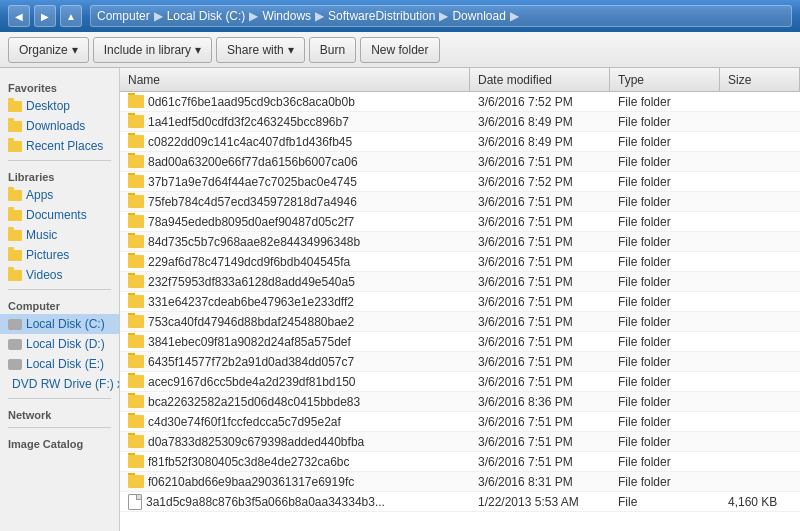 This screenshot has width=800, height=531. What do you see at coordinates (540, 102) in the screenshot?
I see `file-date-cell: 3/6/2016 7:52 PM` at bounding box center [540, 102].